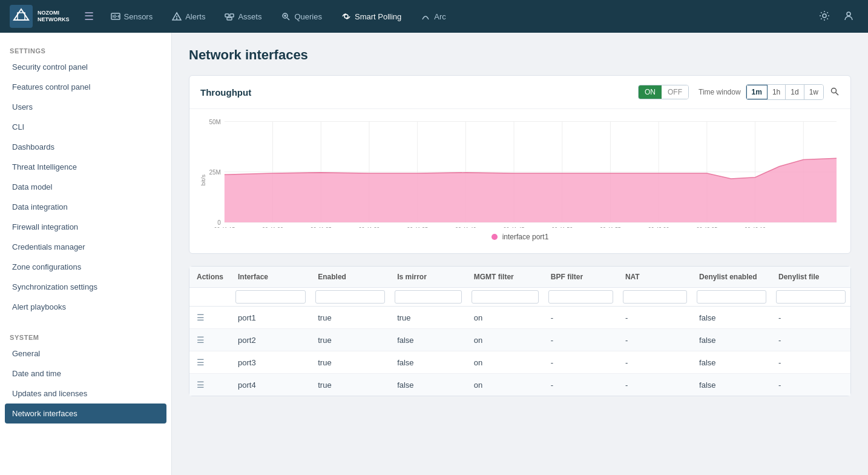 The width and height of the screenshot is (868, 475). I want to click on filter-denylist-enabled, so click(731, 297).